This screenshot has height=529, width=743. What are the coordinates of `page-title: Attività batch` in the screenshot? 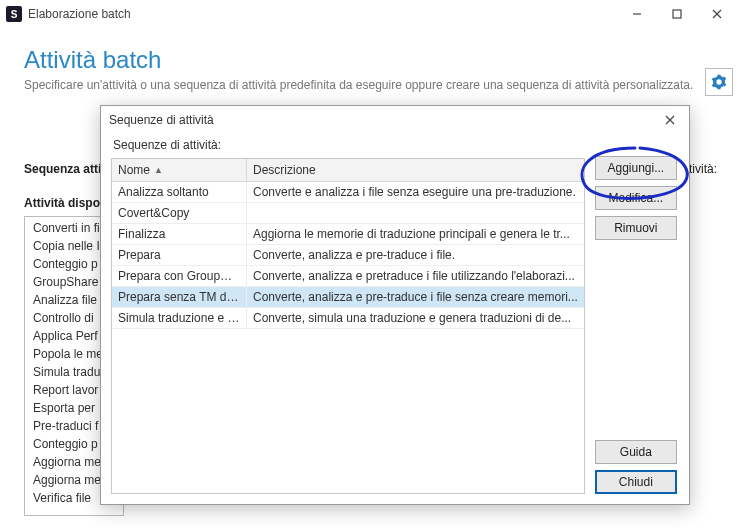 It's located at (372, 60).